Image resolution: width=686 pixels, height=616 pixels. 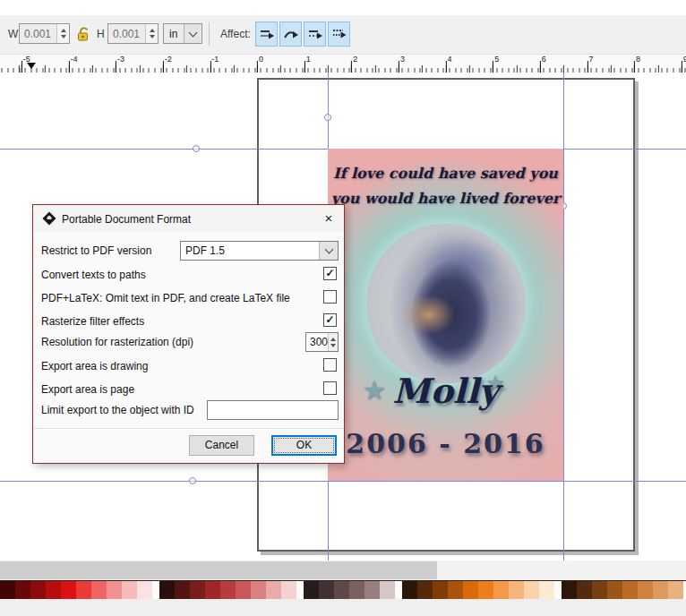 What do you see at coordinates (88, 389) in the screenshot?
I see `export-page-label: Export area is page` at bounding box center [88, 389].